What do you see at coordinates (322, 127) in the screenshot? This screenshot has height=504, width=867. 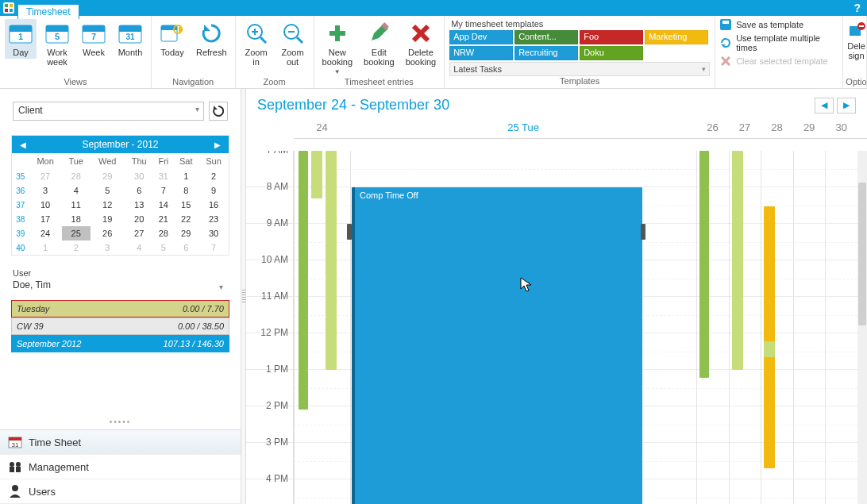 I see `day-header: 24` at bounding box center [322, 127].